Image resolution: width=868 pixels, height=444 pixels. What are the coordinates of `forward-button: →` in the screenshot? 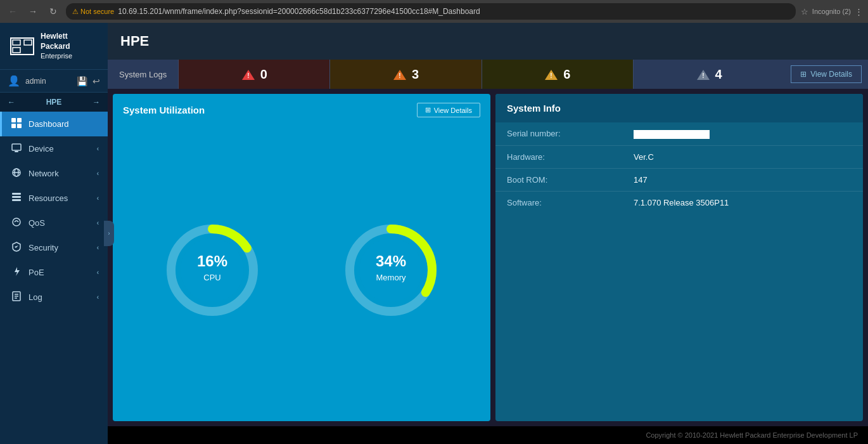 It's located at (33, 11).